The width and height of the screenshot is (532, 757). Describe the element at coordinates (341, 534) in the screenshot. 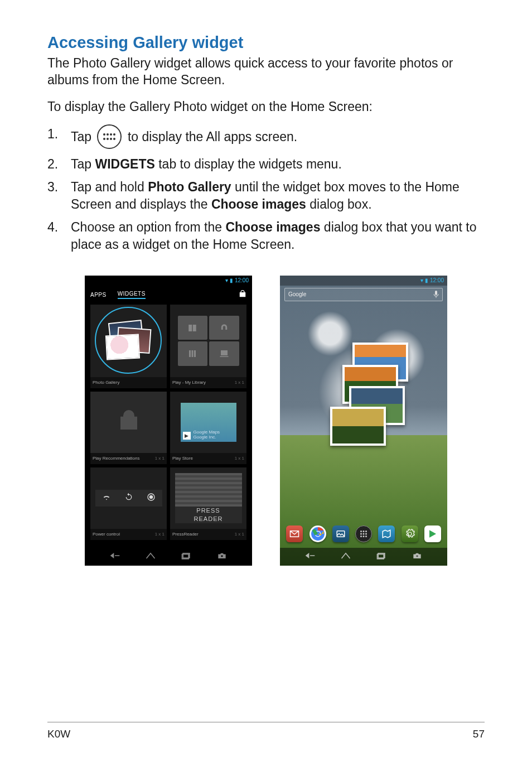

I see `gallery-icon` at that location.